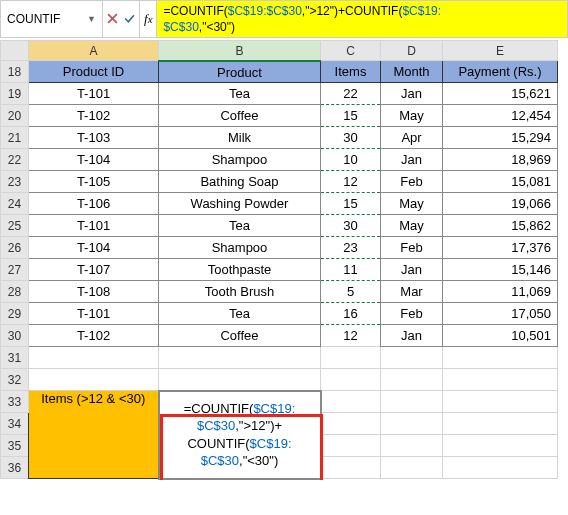 Image resolution: width=568 pixels, height=515 pixels. What do you see at coordinates (15, 116) in the screenshot?
I see `row-header: 20` at bounding box center [15, 116].